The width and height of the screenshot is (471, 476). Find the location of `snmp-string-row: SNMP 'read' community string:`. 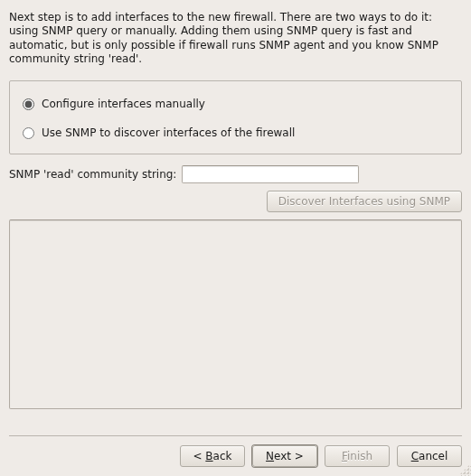

snmp-string-row: SNMP 'read' community string: is located at coordinates (235, 170).